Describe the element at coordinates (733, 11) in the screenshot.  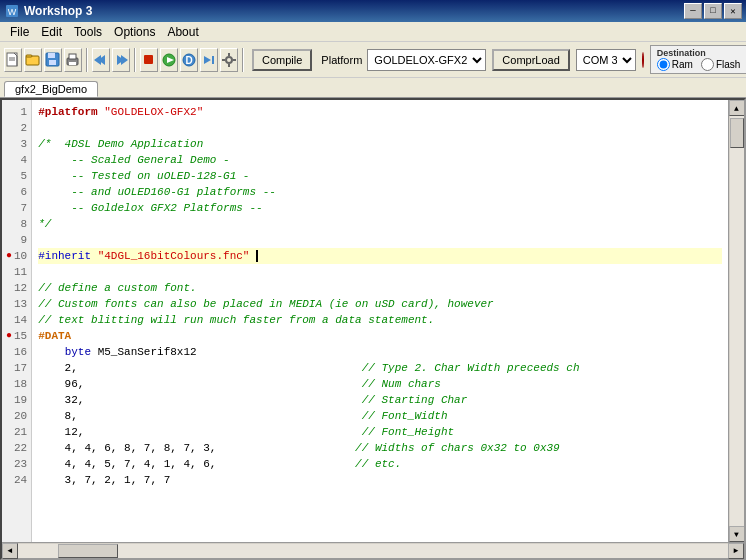
I see `close-button: ✕` at that location.